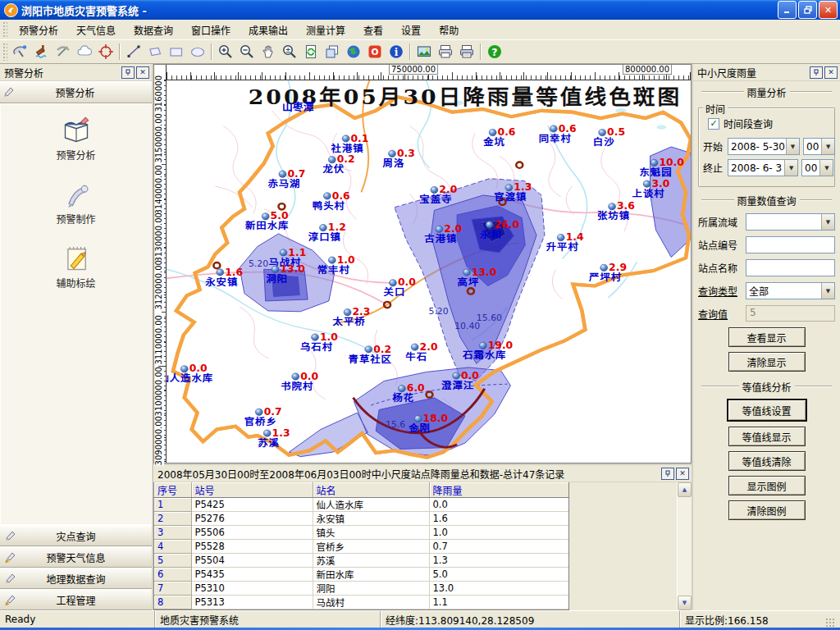 This screenshot has height=630, width=840. Describe the element at coordinates (327, 233) in the screenshot. I see `map-station-淳口镇: 1.2淳口镇` at that location.